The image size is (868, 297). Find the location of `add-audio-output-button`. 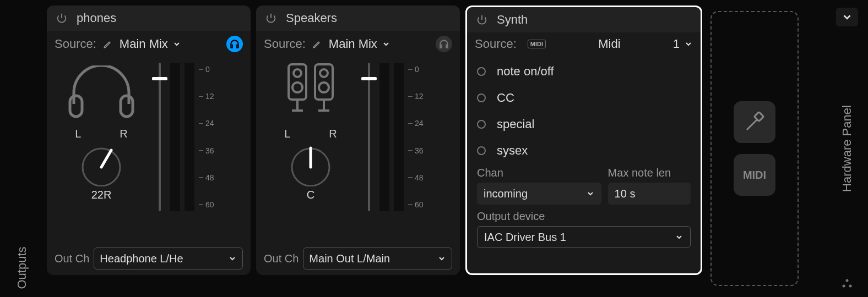

add-audio-output-button is located at coordinates (755, 122).